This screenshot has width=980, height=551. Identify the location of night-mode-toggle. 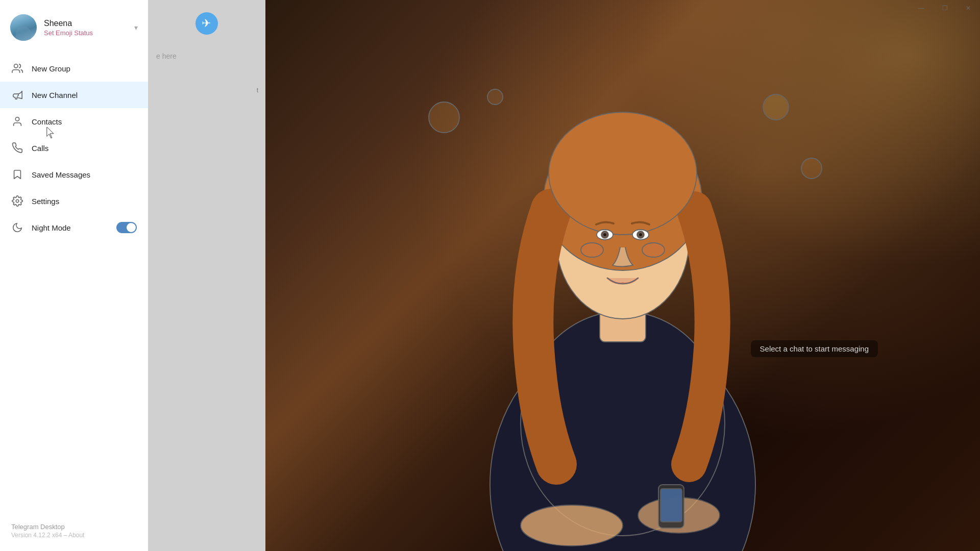
(127, 228).